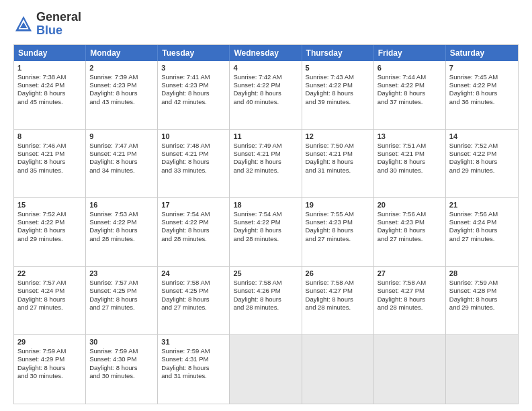 Image resolution: width=532 pixels, height=411 pixels. Describe the element at coordinates (122, 90) in the screenshot. I see `day-info: Sunrise: 7:39 AM Sunset: 4:23 PM Dayligh…` at that location.